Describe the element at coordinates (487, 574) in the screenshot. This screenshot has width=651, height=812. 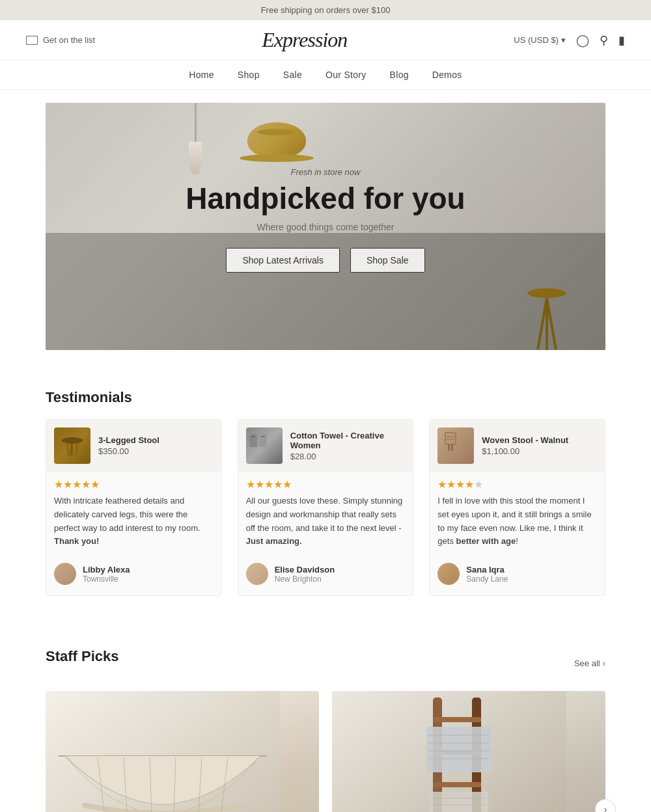
I see `author-info: Sana Iqra Sandy Lane` at that location.